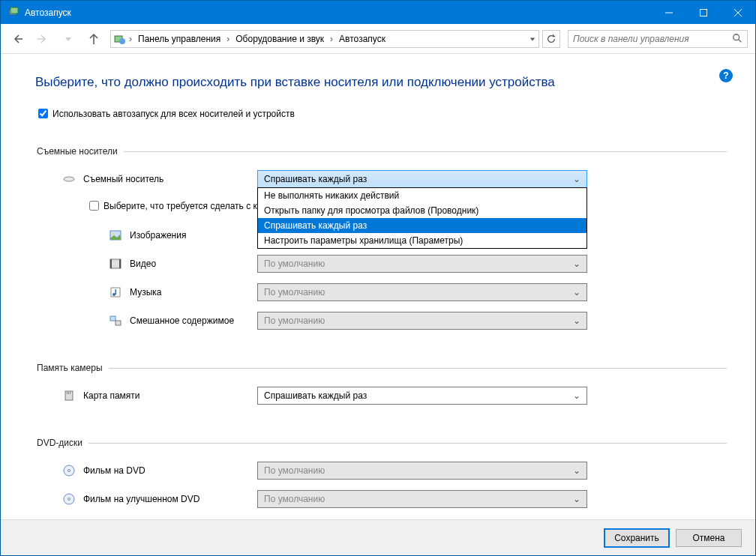 The image size is (756, 556). I want to click on up-button, so click(94, 39).